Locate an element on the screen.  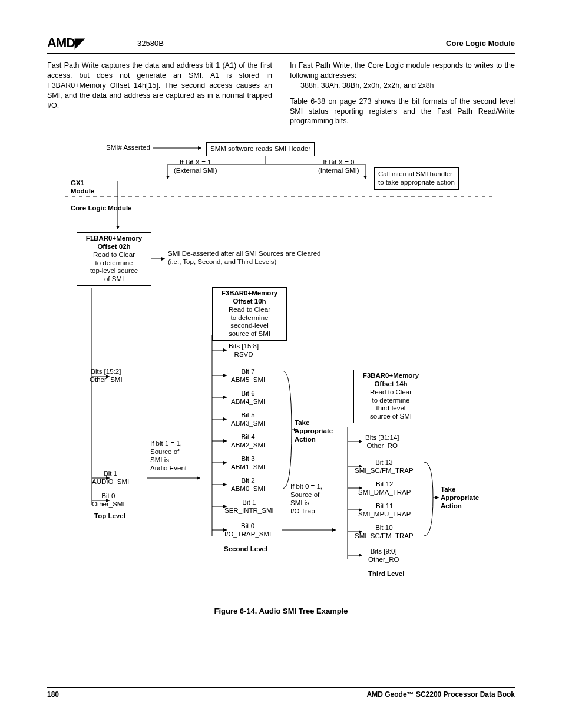
smi-asserted: SMI# Asserted is located at coordinates (128, 148).